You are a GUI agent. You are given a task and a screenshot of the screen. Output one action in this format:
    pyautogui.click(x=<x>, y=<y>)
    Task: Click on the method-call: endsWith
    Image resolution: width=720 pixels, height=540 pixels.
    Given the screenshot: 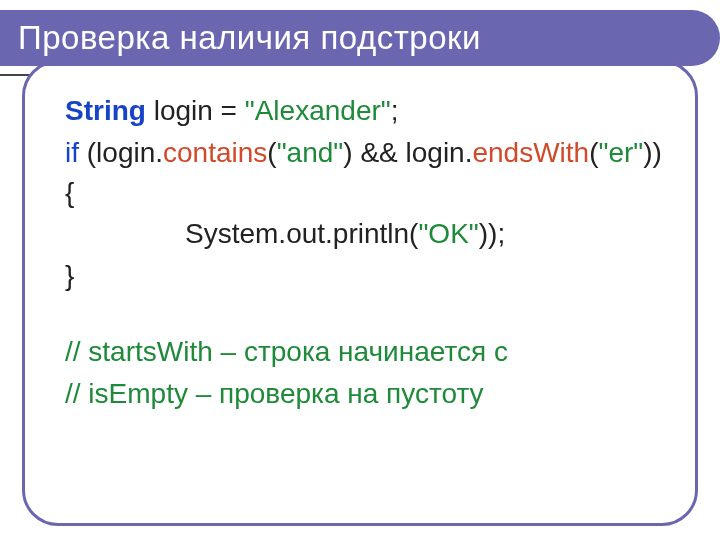 What is the action you would take?
    pyautogui.click(x=530, y=152)
    